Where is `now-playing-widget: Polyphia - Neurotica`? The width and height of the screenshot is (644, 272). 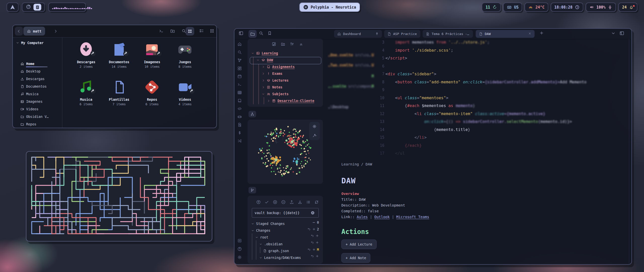 now-playing-widget: Polyphia - Neurotica is located at coordinates (330, 7).